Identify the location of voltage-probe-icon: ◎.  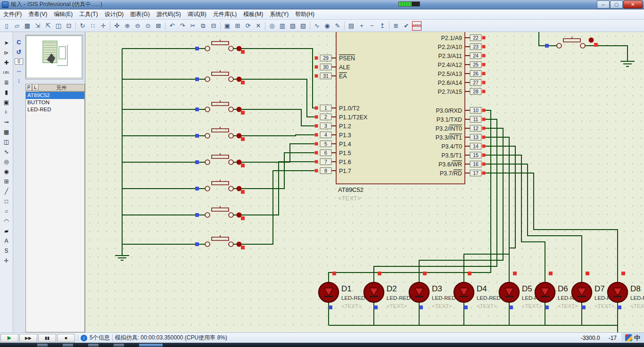
(7, 161).